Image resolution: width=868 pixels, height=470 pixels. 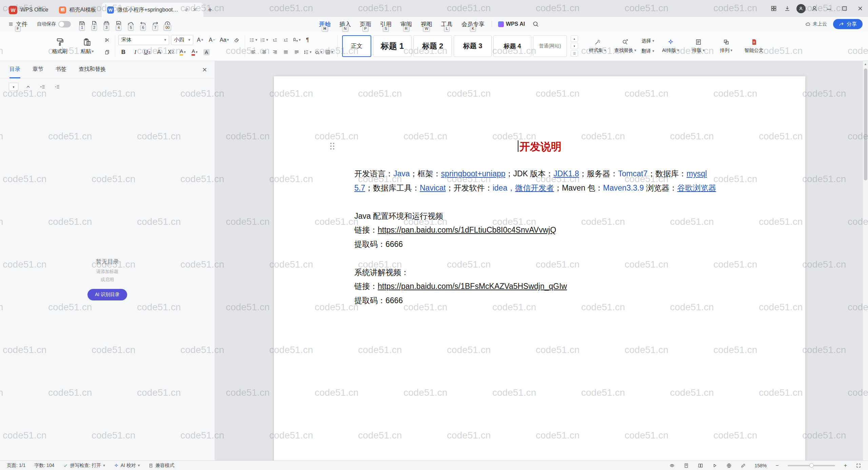 I want to click on export-pdf-button: 2, so click(x=94, y=24).